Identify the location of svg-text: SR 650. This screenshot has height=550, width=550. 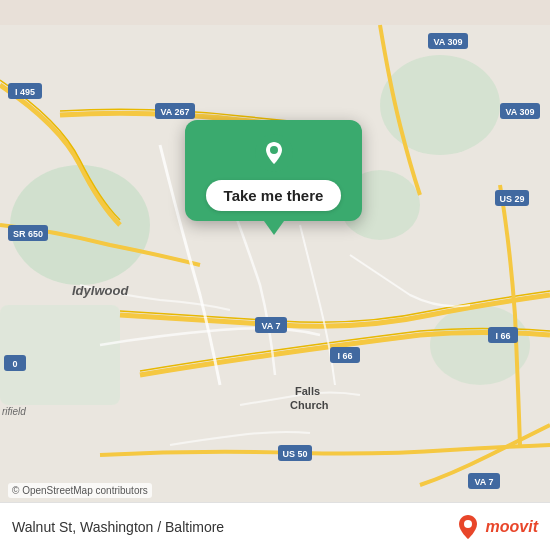
(28, 234).